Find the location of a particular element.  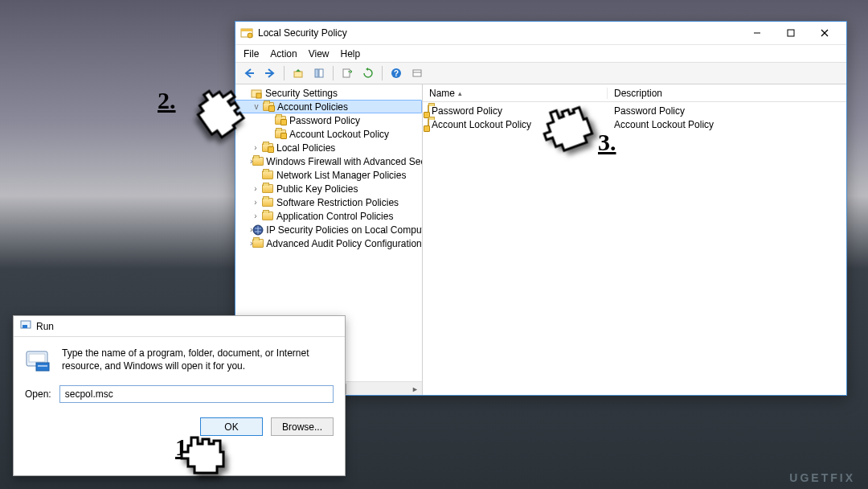

tree-label: Local Policies is located at coordinates (305, 148).